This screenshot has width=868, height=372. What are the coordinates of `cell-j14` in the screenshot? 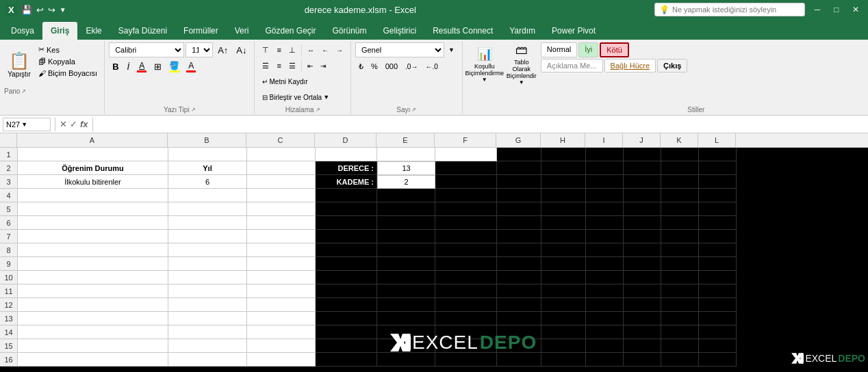 It's located at (642, 332).